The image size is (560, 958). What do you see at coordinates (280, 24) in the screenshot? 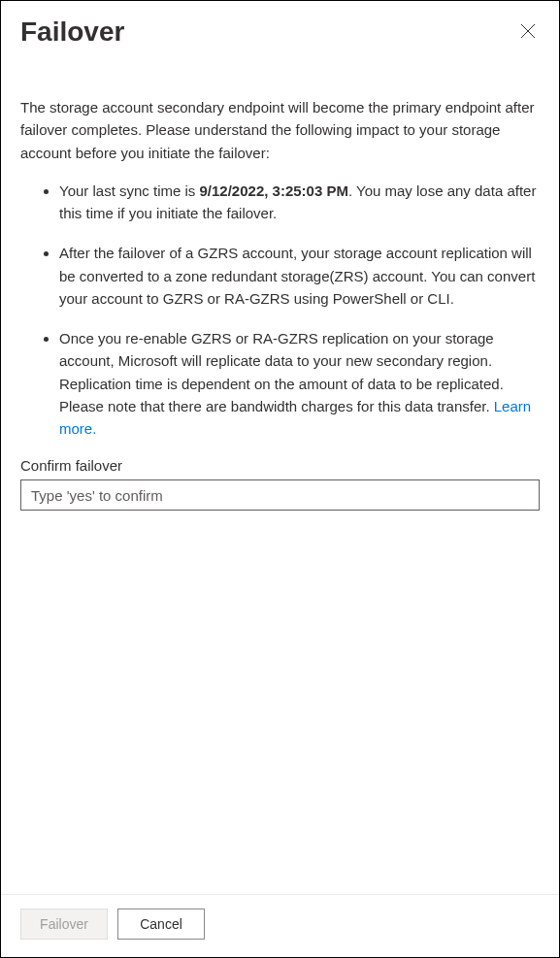
I see `panel-header: Failover` at bounding box center [280, 24].